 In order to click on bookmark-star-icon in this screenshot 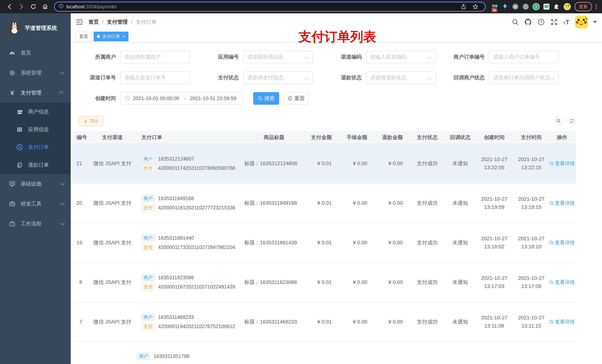, I will do `click(475, 7)`.